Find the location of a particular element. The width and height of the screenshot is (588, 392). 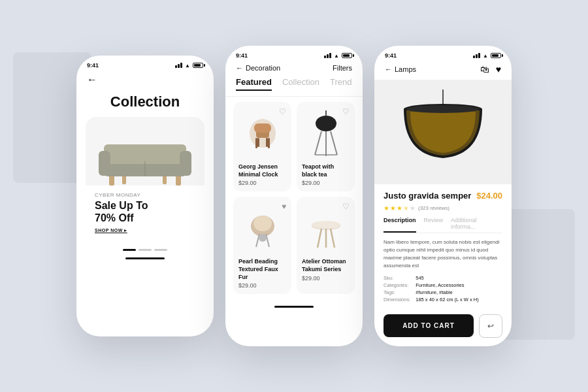

status-bar-1: 9:41 ▲ is located at coordinates (145, 63).